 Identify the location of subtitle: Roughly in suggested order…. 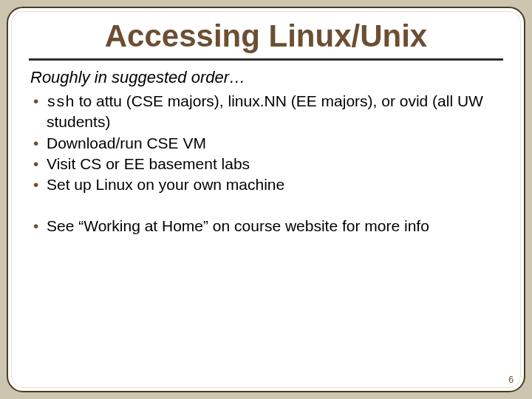
(266, 78).